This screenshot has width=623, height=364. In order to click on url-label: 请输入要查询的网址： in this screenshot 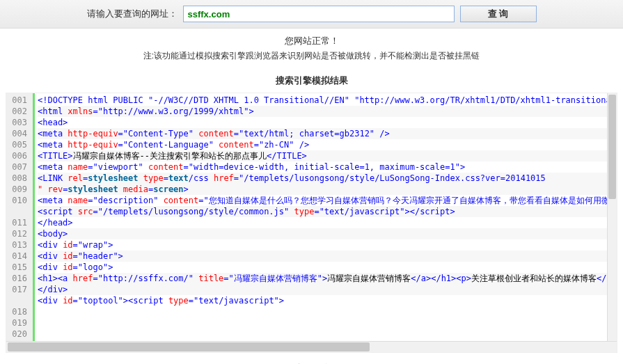, I will do `click(132, 14)`.